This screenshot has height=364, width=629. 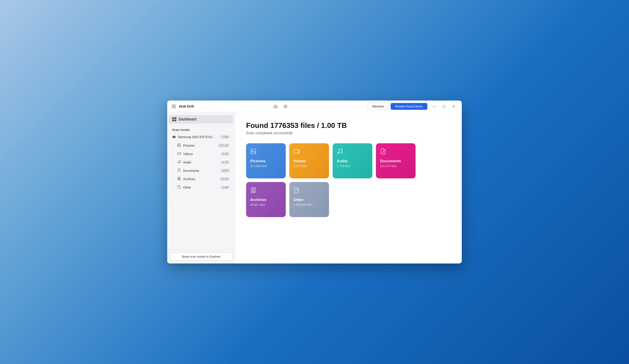 What do you see at coordinates (179, 146) in the screenshot?
I see `pictures-icon` at bounding box center [179, 146].